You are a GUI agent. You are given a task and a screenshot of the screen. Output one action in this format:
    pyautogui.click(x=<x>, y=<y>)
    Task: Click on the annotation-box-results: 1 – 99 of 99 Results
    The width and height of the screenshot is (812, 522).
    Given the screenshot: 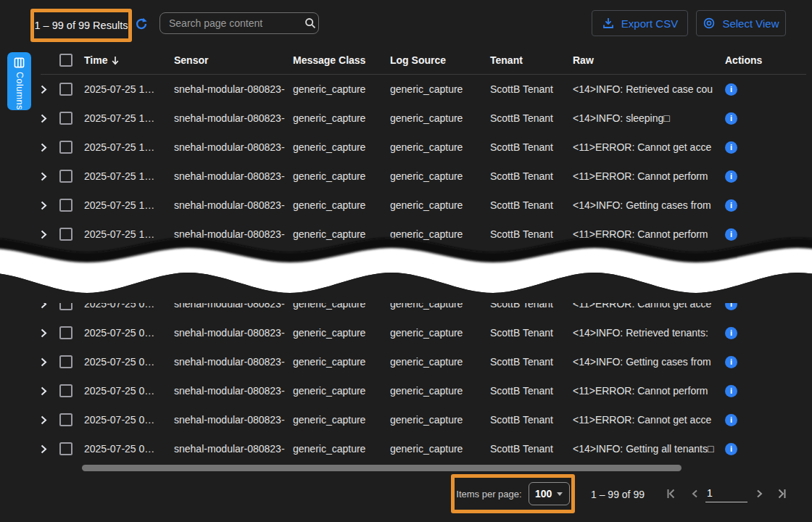 What is the action you would take?
    pyautogui.click(x=81, y=25)
    